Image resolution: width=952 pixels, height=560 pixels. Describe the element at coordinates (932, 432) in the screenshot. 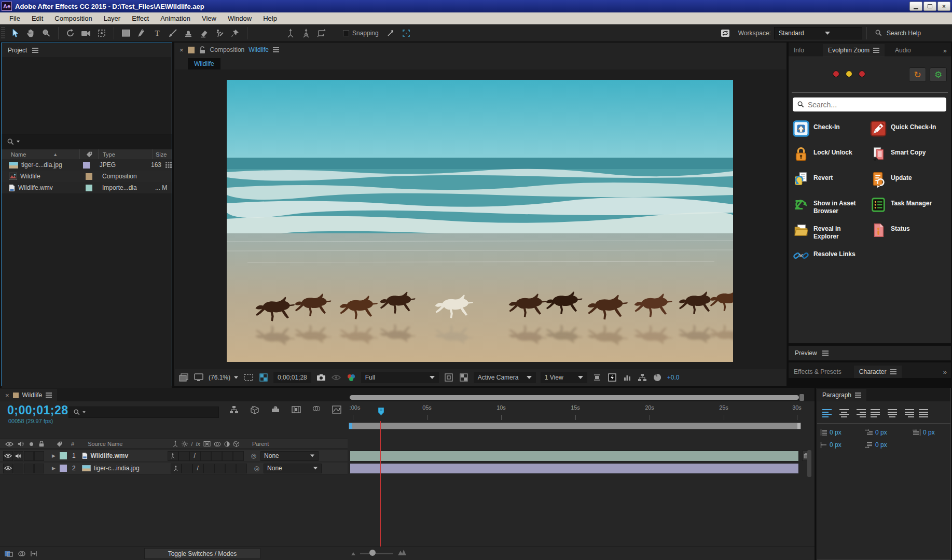

I see `indent-right-field: 0 px` at that location.